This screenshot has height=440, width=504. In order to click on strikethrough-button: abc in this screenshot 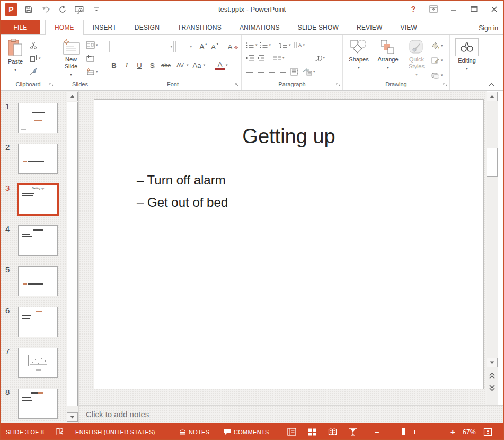, I will do `click(166, 65)`.